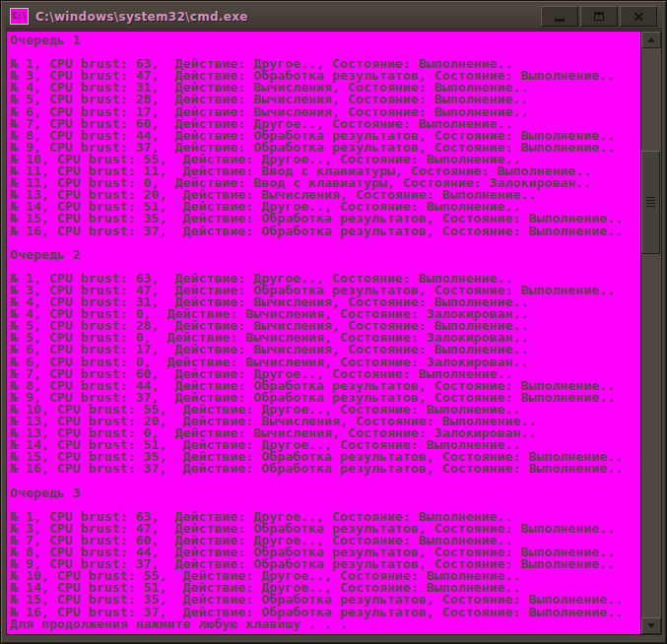  Describe the element at coordinates (325, 624) in the screenshot. I see `console-line: Для продолжения нажмите любую клавишу . …` at that location.